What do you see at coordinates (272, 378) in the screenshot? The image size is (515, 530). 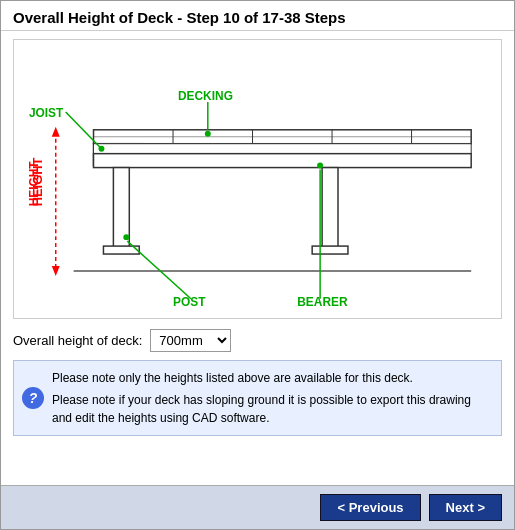 I see `info-line1: Please note only the heights listed abov…` at bounding box center [272, 378].